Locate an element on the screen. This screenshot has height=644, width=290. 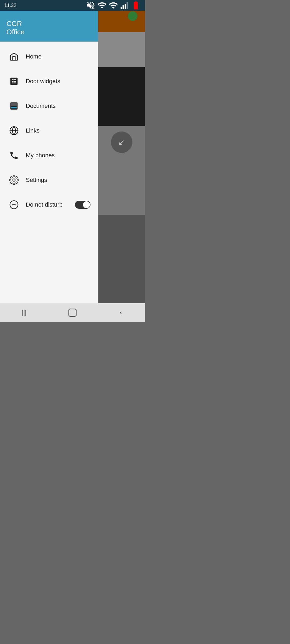
phone-icon is located at coordinates (14, 155).